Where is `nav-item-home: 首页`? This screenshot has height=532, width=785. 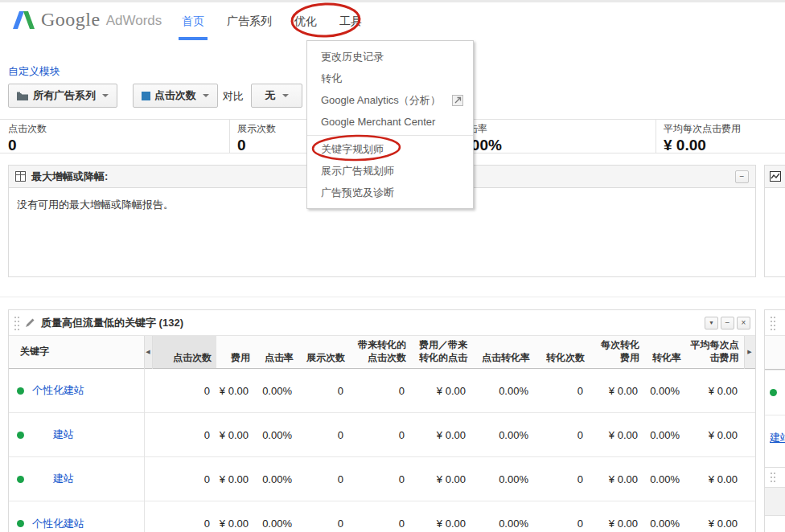
nav-item-home: 首页 is located at coordinates (193, 21).